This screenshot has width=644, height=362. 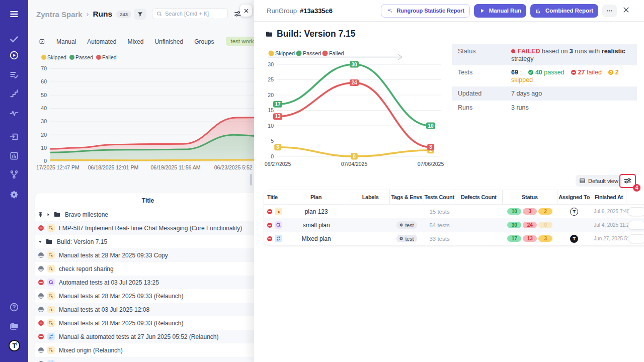 What do you see at coordinates (14, 14) in the screenshot?
I see `menu-icon` at bounding box center [14, 14].